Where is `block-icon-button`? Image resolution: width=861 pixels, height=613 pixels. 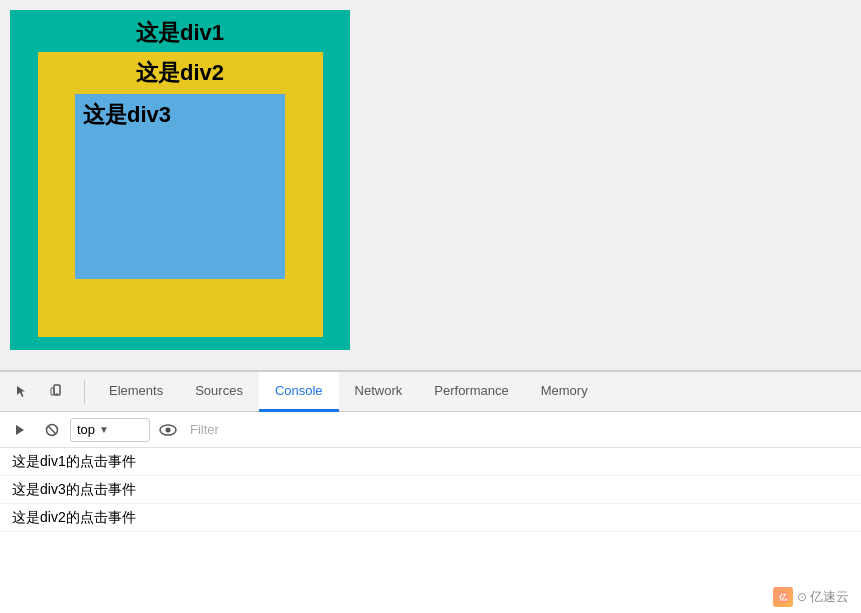 block-icon-button is located at coordinates (52, 430).